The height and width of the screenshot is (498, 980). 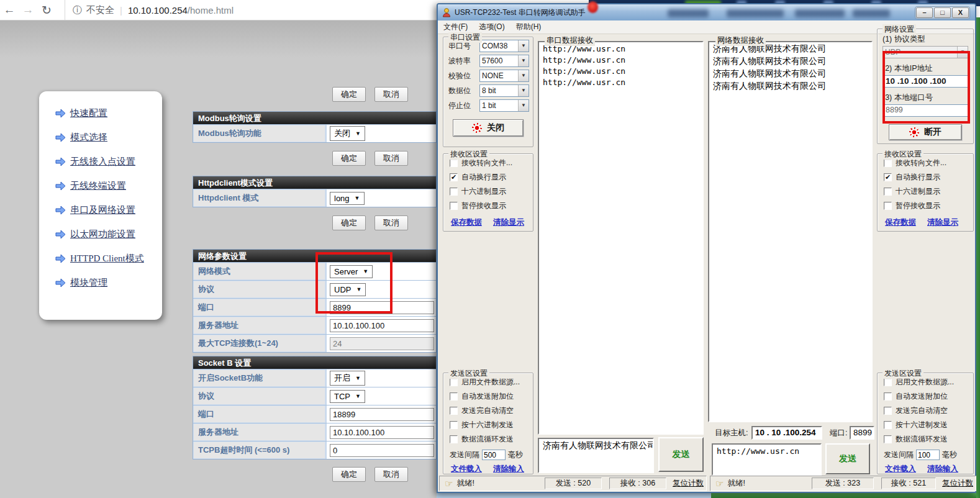 What do you see at coordinates (707, 12) in the screenshot?
I see `title-bar: USR-TCP232-Test 串口转网络调试助手 – □ X` at bounding box center [707, 12].